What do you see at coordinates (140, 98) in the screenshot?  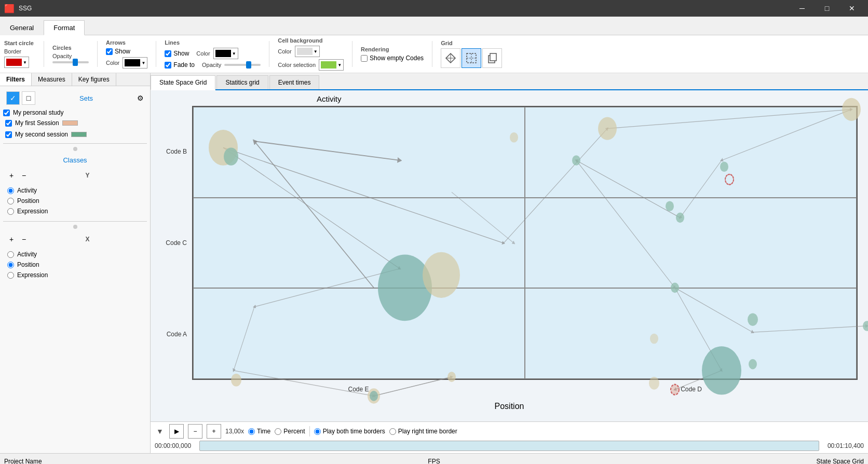 I see `sets-gear-button: ⚙` at bounding box center [140, 98].